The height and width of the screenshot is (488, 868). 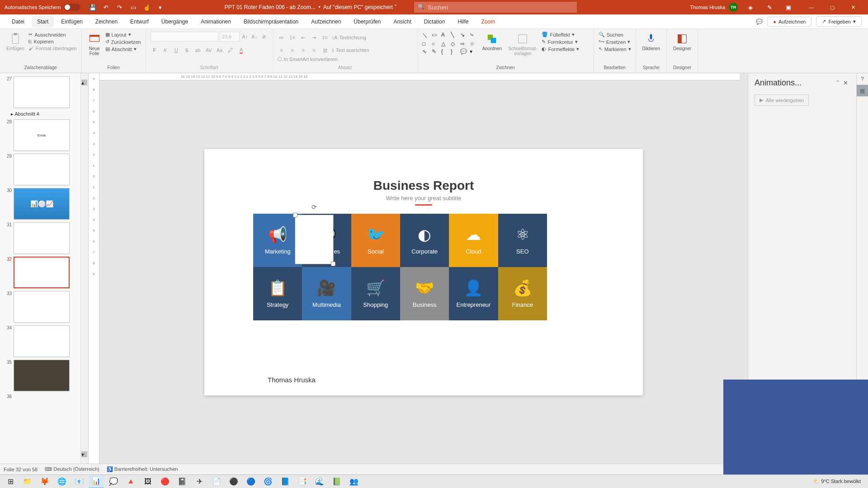 I want to click on rail-help-icon: ?, so click(x=863, y=79).